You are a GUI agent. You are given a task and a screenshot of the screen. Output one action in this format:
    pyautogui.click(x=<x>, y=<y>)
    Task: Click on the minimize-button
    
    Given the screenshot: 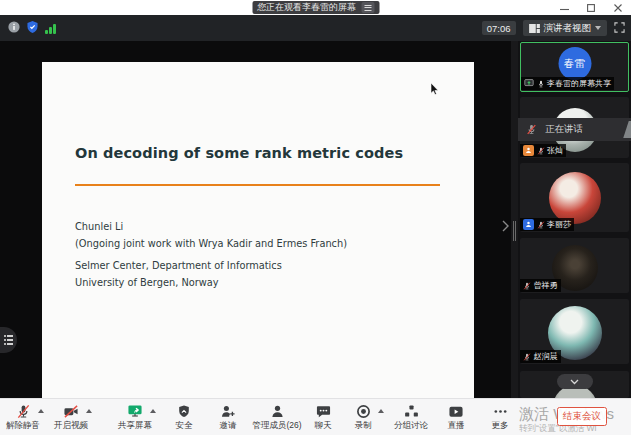 What is the action you would take?
    pyautogui.click(x=564, y=8)
    